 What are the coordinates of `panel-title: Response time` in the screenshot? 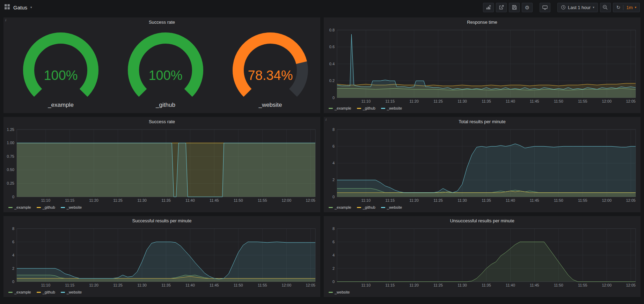 It's located at (482, 22).